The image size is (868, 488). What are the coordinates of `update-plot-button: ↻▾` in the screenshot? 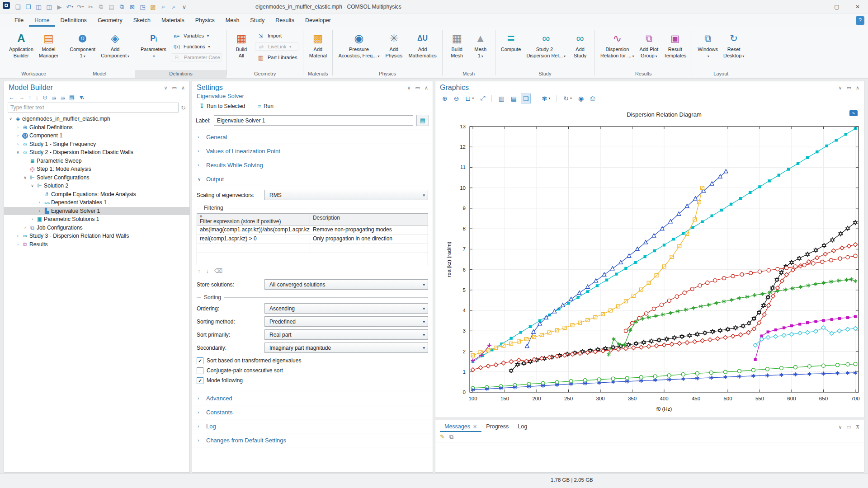 It's located at (568, 99).